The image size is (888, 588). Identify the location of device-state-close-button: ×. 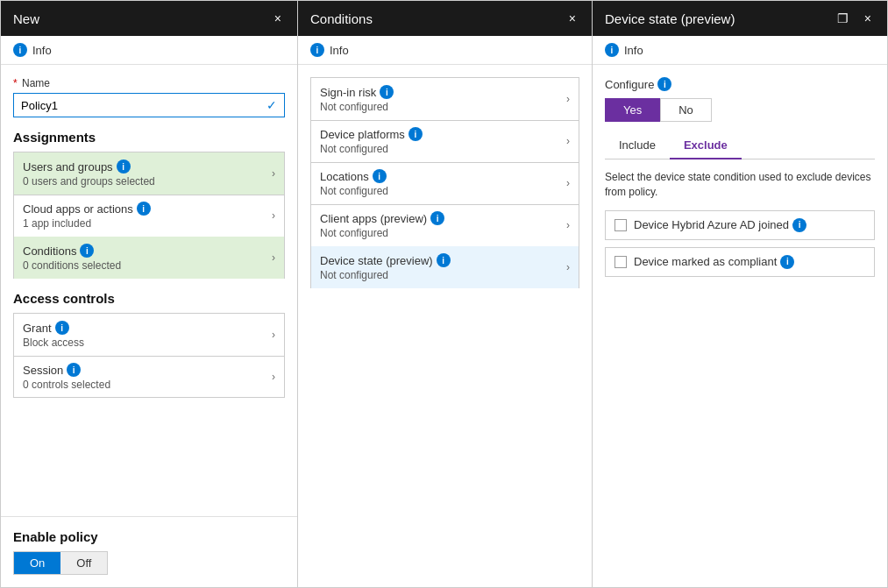
(868, 18).